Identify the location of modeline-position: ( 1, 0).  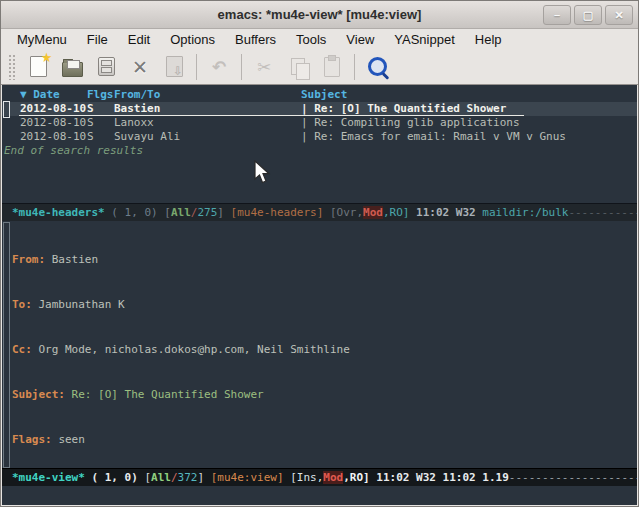
(115, 478).